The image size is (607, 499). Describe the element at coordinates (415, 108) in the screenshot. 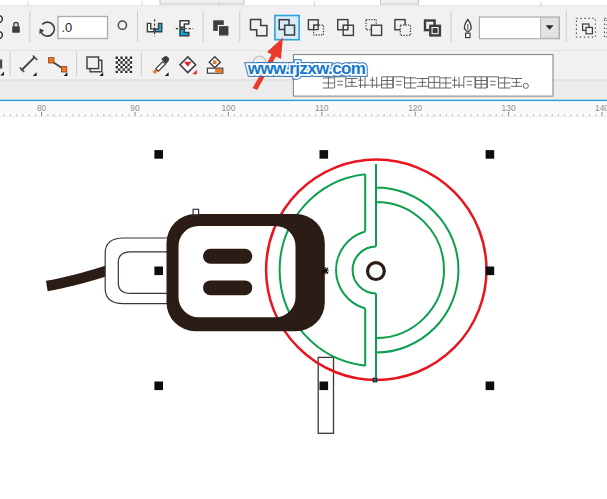

I see `svg-text: 120` at that location.